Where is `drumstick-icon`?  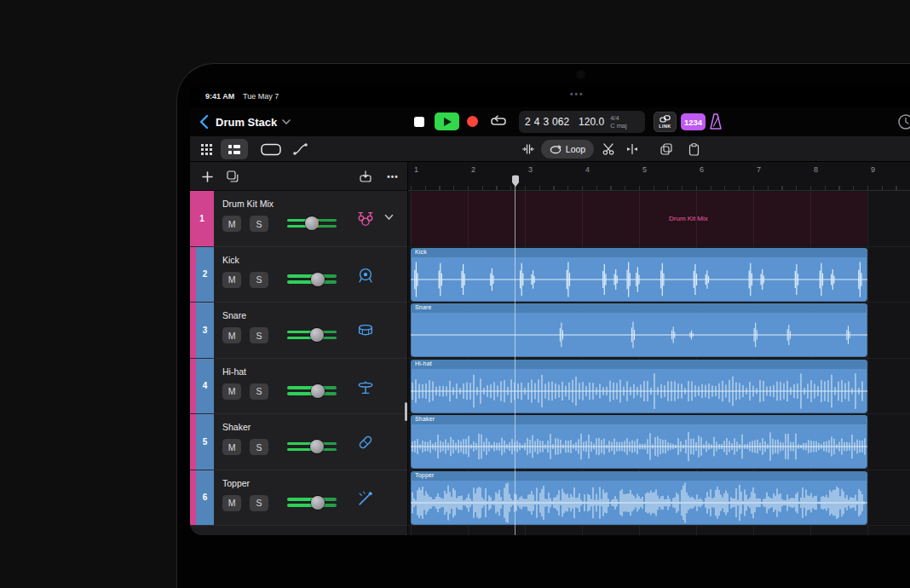
drumstick-icon is located at coordinates (366, 499).